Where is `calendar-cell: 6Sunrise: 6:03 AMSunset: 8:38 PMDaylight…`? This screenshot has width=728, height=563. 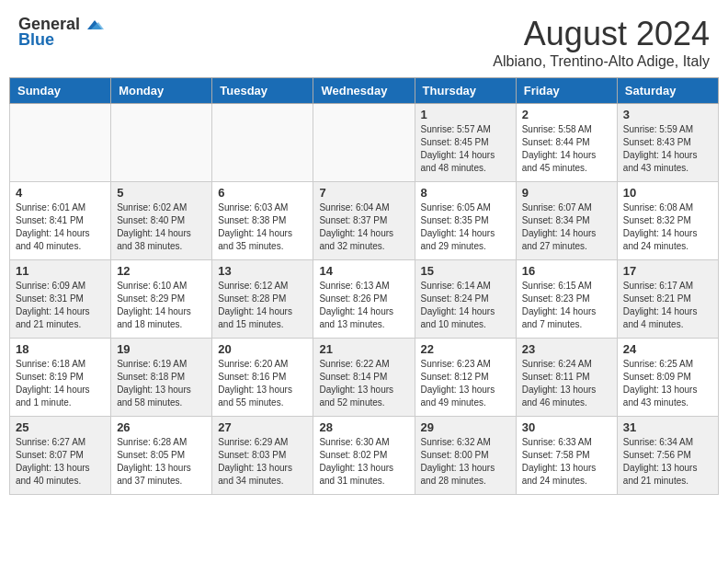
calendar-cell: 6Sunrise: 6:03 AMSunset: 8:38 PMDaylight… is located at coordinates (263, 221).